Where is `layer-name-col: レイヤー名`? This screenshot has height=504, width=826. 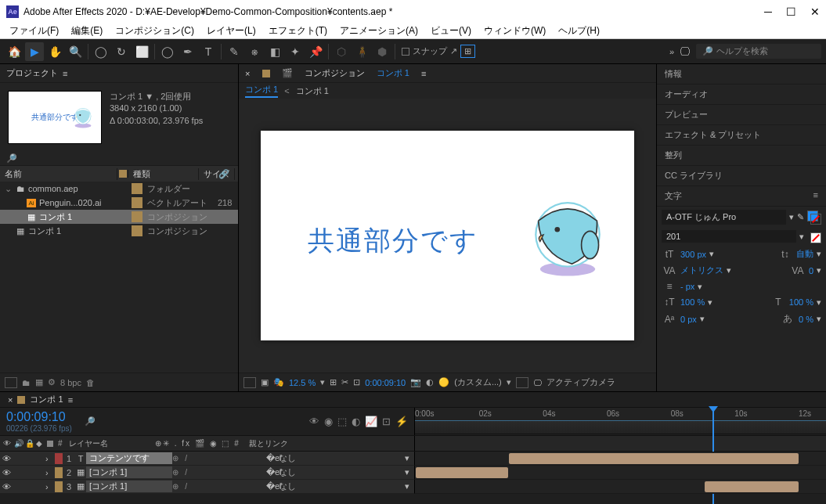 layer-name-col: レイヤー名 is located at coordinates (109, 444).